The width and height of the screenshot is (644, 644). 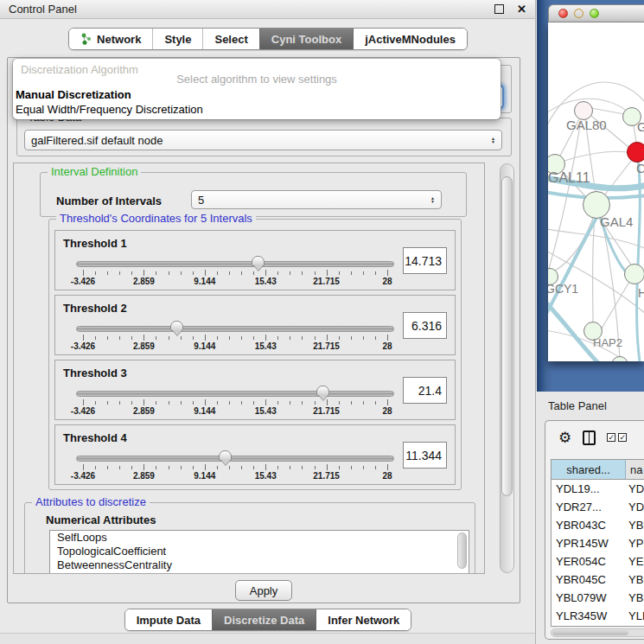 What do you see at coordinates (255, 455) in the screenshot?
I see `threshold-4-box: Threshold 4 -3.4262.8599.14415.4321.7152…` at bounding box center [255, 455].